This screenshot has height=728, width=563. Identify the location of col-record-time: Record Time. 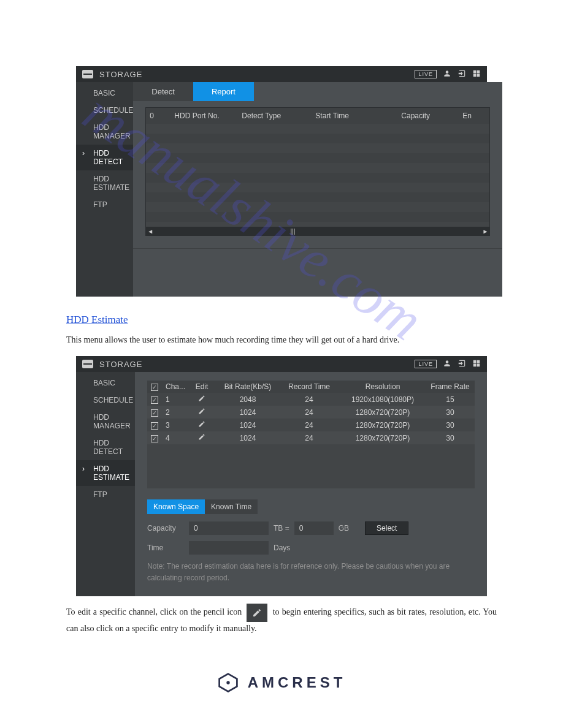
(309, 387).